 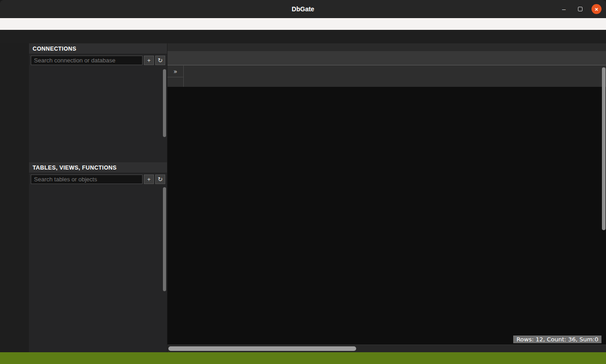 What do you see at coordinates (303, 24) in the screenshot?
I see `menubar` at bounding box center [303, 24].